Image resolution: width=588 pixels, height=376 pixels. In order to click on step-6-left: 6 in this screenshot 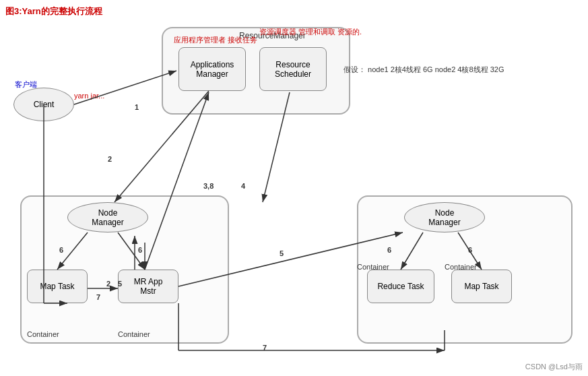, I will do `click(61, 250)`.